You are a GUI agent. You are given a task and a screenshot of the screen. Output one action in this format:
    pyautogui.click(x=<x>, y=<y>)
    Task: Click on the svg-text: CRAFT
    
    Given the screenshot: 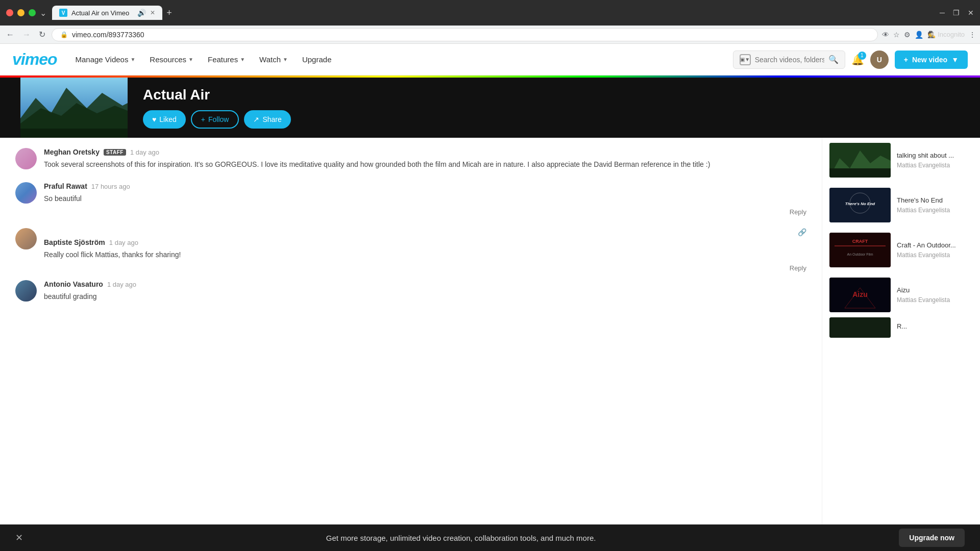 What is the action you would take?
    pyautogui.click(x=861, y=241)
    